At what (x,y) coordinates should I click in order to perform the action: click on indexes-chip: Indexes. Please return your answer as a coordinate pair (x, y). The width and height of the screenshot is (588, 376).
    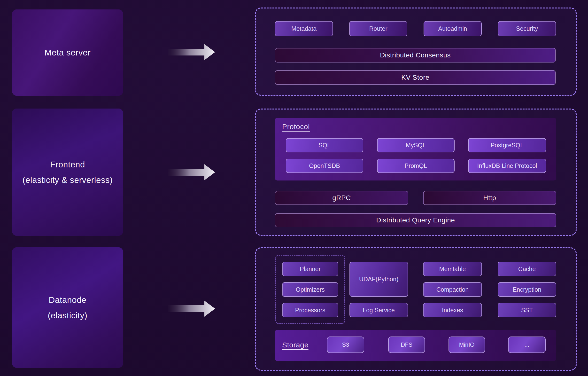
    Looking at the image, I should click on (453, 310).